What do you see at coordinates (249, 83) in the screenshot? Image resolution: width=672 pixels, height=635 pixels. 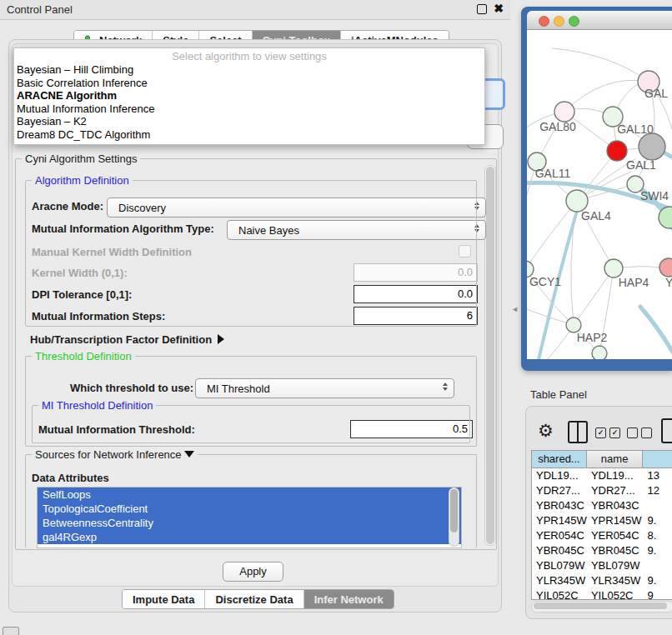 I see `algorithm-option: Basic Correlation Inference` at bounding box center [249, 83].